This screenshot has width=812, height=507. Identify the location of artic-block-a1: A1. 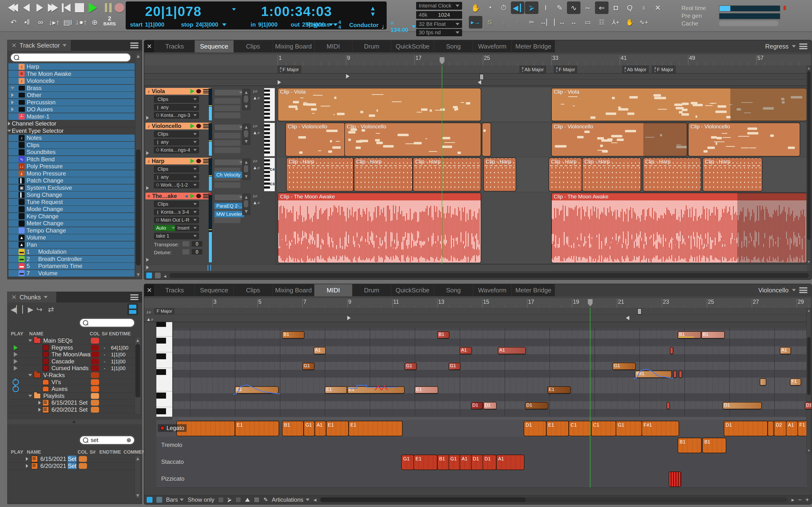
(792, 429).